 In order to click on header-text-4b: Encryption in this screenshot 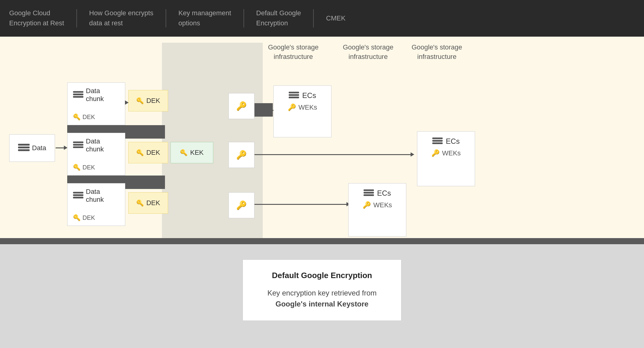, I will do `click(279, 23)`.